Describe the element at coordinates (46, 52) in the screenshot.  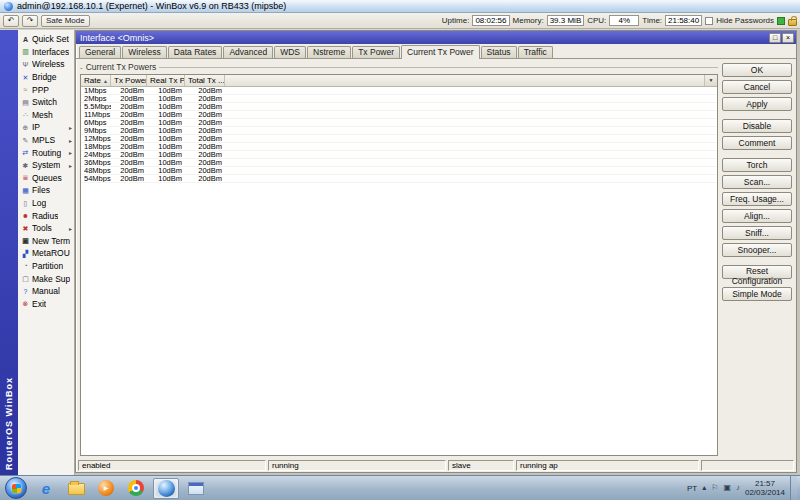
I see `sidebar-item-interfaces: ▥Interfaces` at that location.